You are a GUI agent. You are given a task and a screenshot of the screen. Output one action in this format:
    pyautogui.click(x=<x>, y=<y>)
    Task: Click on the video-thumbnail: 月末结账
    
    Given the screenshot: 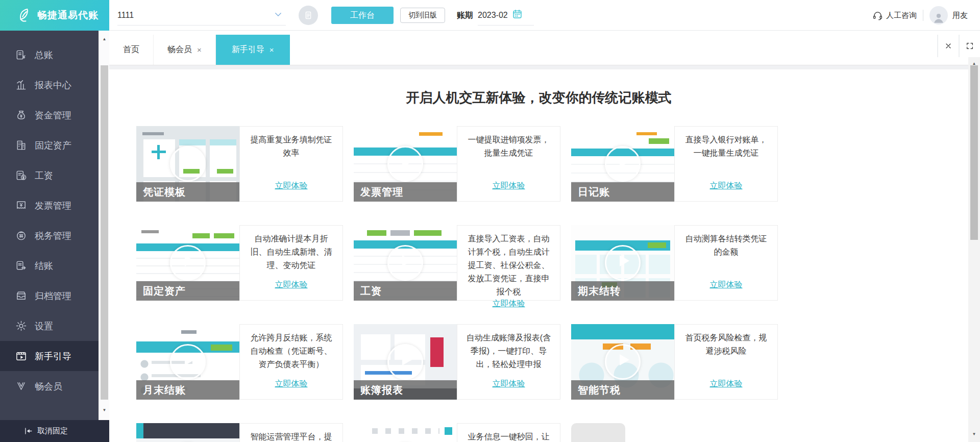 What is the action you would take?
    pyautogui.click(x=188, y=362)
    